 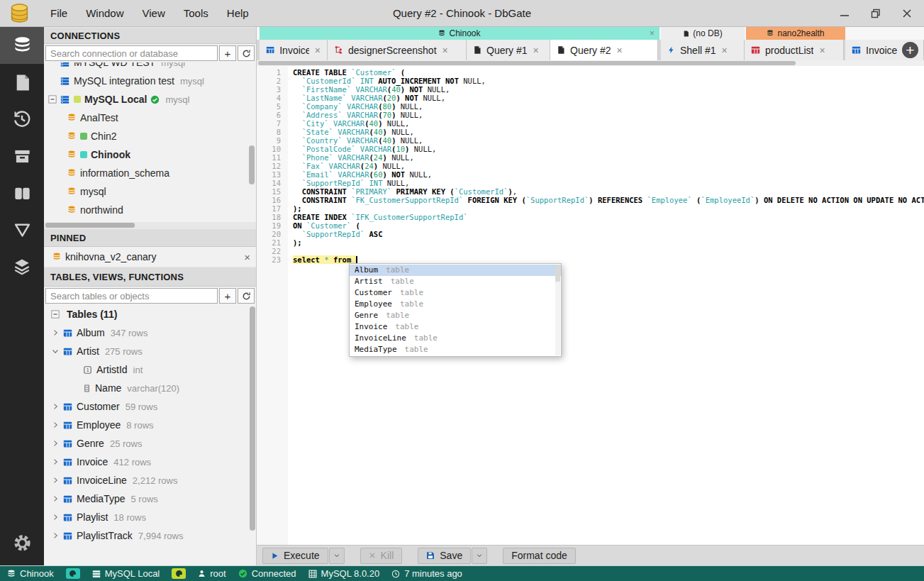 What do you see at coordinates (460, 33) in the screenshot?
I see `tab-group-header: Chinook ×` at bounding box center [460, 33].